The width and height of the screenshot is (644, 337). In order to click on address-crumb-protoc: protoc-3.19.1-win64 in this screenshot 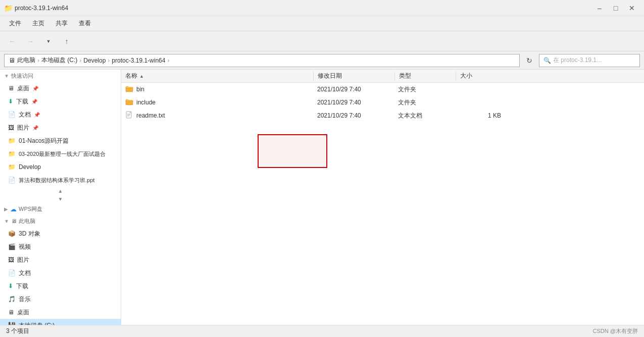, I will do `click(138, 61)`.